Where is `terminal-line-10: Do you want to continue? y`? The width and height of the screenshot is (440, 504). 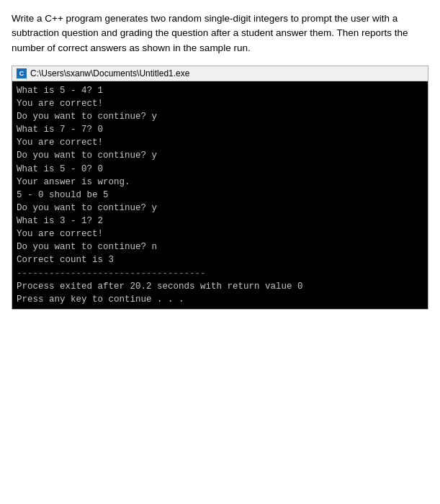
terminal-line-10: Do you want to continue? y is located at coordinates (86, 208).